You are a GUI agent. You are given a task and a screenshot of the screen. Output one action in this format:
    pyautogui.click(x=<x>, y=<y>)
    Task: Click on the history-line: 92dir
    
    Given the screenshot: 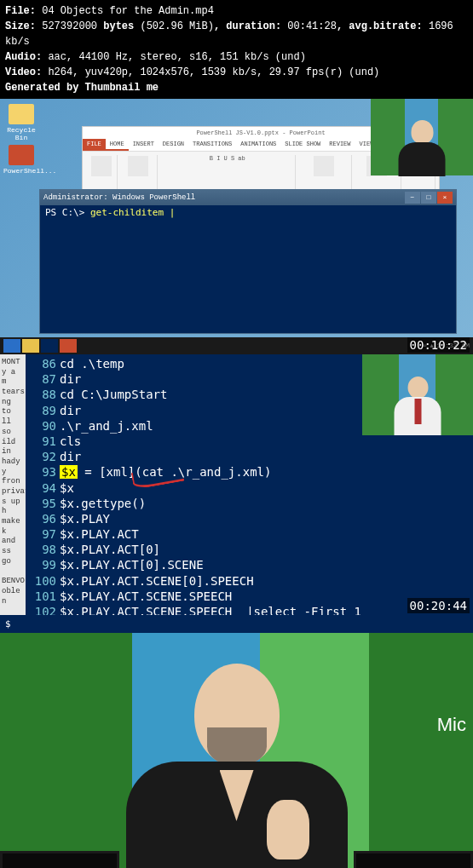 What is the action you would take?
    pyautogui.click(x=249, y=457)
    